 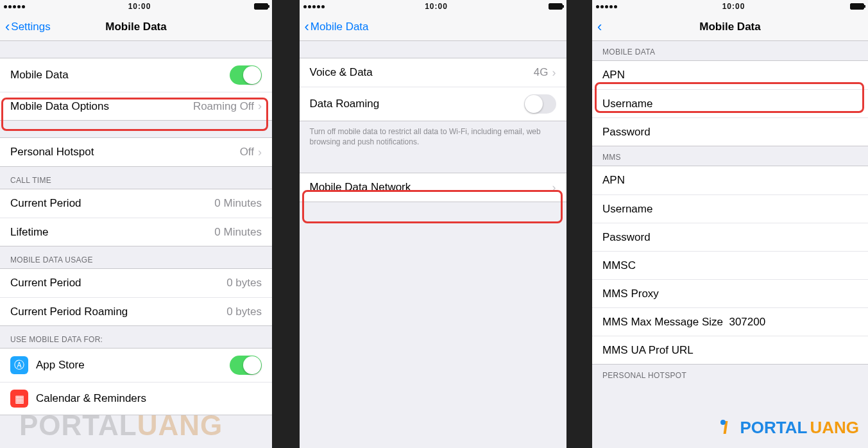 What do you see at coordinates (747, 322) in the screenshot?
I see `mms-max-value: 307200` at bounding box center [747, 322].